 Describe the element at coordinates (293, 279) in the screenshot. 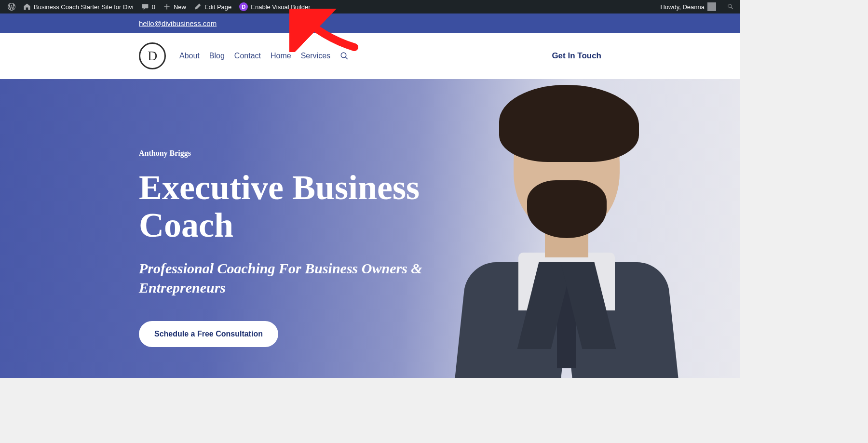

I see `hero-subtitle: Professional Coaching For Business Owner…` at that location.